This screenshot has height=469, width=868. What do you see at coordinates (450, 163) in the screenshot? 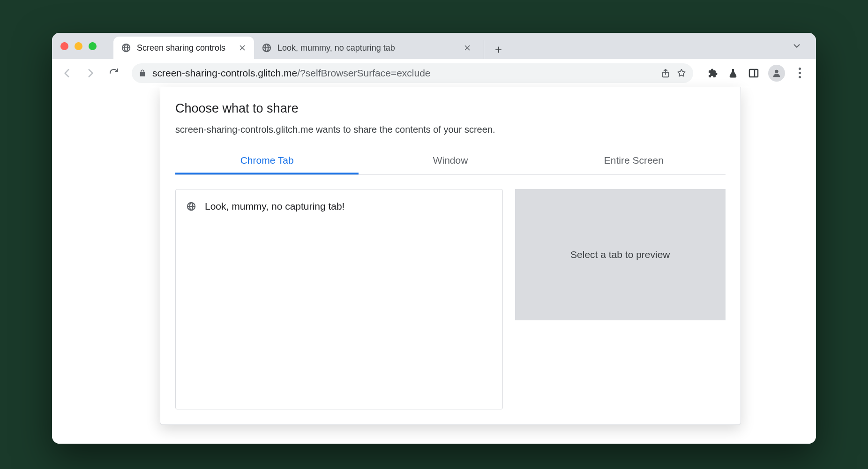
I see `dialog-tabstrip: Chrome Tab Window Entire Screen` at bounding box center [450, 163].